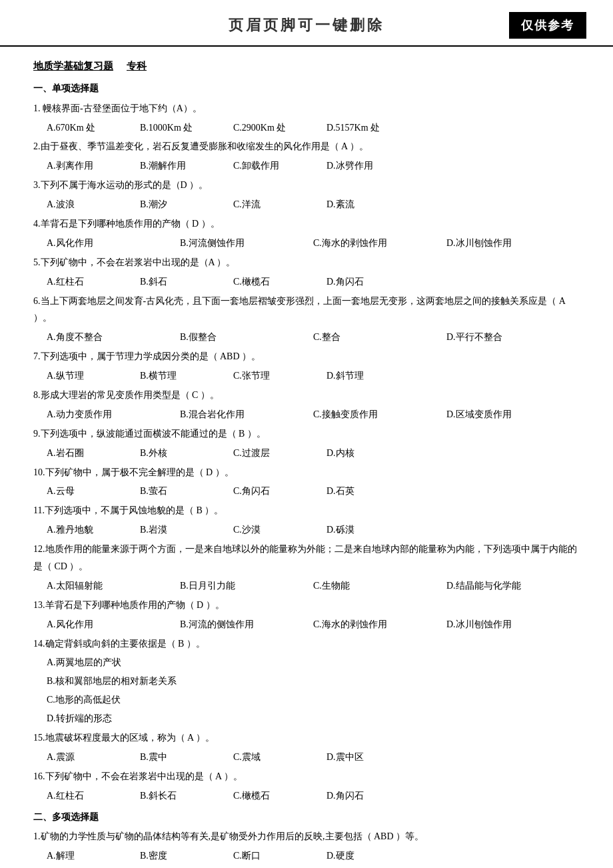 Image resolution: width=613 pixels, height=868 pixels. Describe the element at coordinates (313, 625) in the screenshot. I see `q13-options: A.风化作用 B.河流的侧蚀作用 C.海水的剥蚀作用 D.冰川刨蚀作用` at that location.